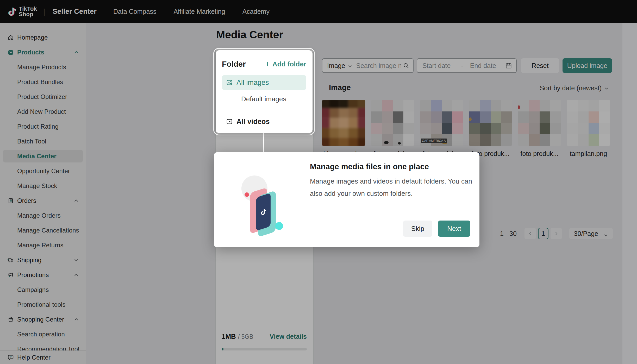  Describe the element at coordinates (264, 92) in the screenshot. I see `folder-panel-spotlight: Folder Add folder All images Default ima…` at that location.